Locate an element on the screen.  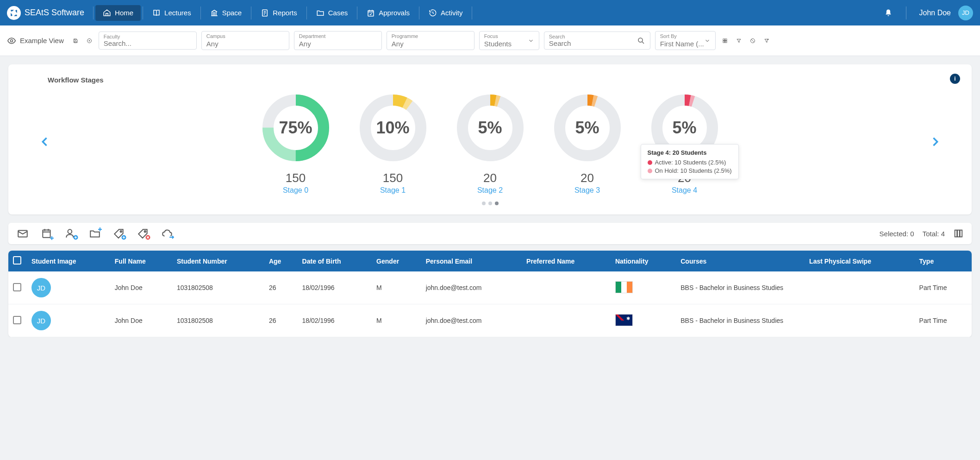
stage-3: 5% 20 Stage 3 is located at coordinates (587, 142).